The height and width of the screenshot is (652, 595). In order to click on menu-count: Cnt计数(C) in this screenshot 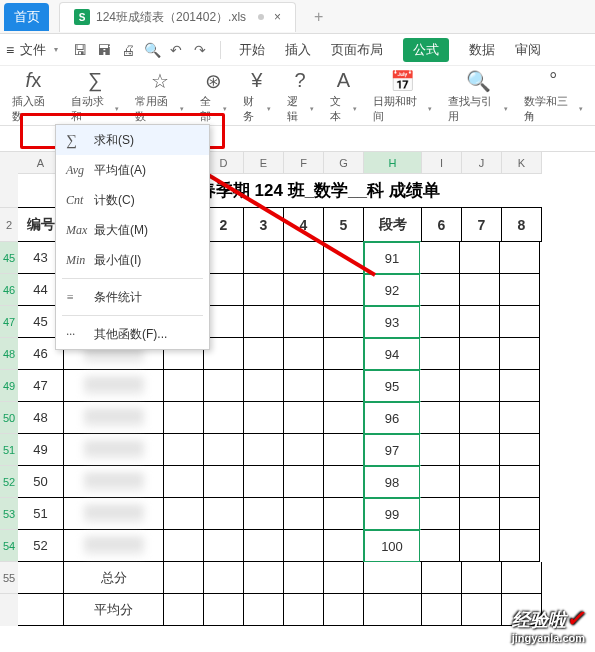, I will do `click(132, 200)`.